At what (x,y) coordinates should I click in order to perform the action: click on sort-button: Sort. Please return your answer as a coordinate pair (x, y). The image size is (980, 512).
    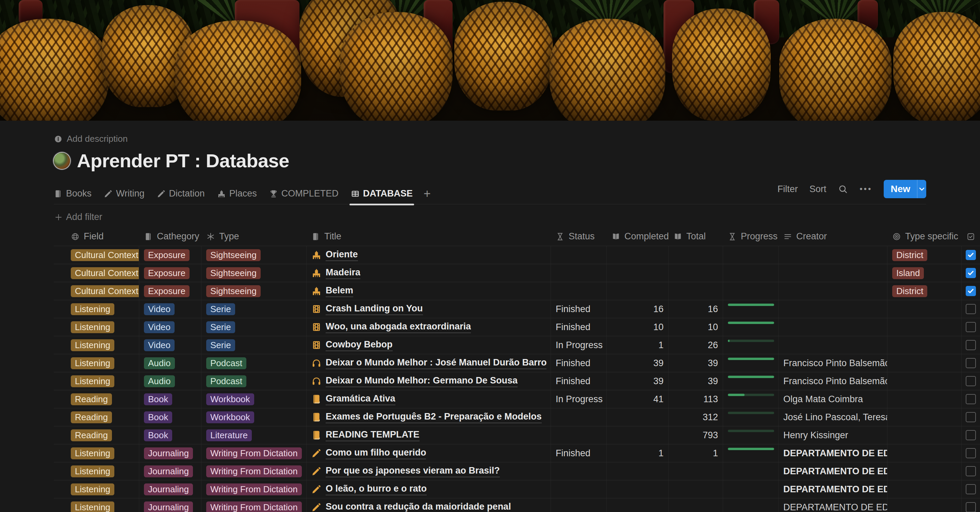
    Looking at the image, I should click on (818, 189).